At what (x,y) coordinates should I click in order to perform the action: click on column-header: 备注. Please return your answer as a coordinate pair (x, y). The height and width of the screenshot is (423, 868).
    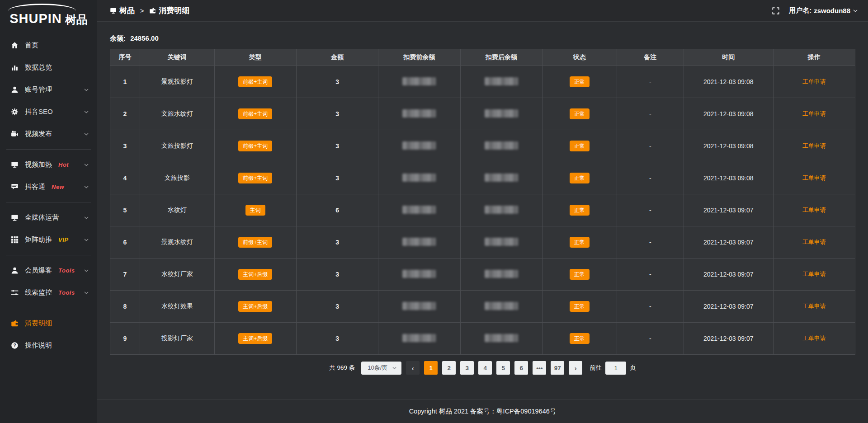
    Looking at the image, I should click on (650, 58).